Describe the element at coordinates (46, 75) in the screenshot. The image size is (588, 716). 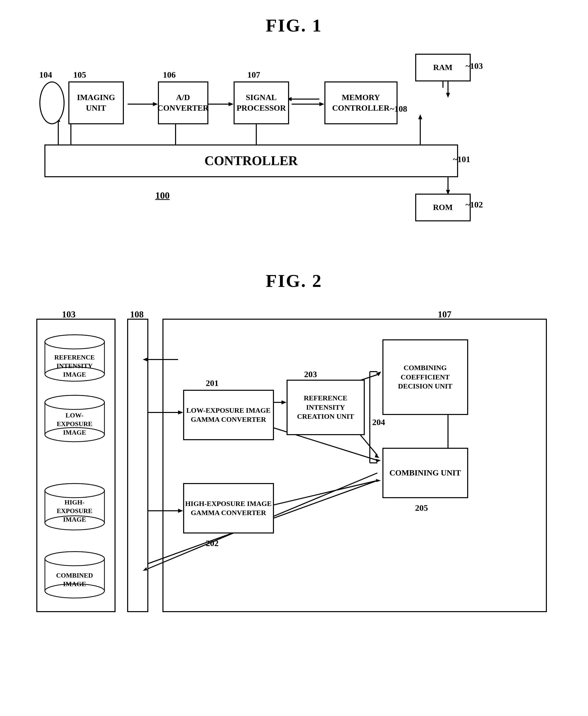
I see `ref104: 104` at that location.